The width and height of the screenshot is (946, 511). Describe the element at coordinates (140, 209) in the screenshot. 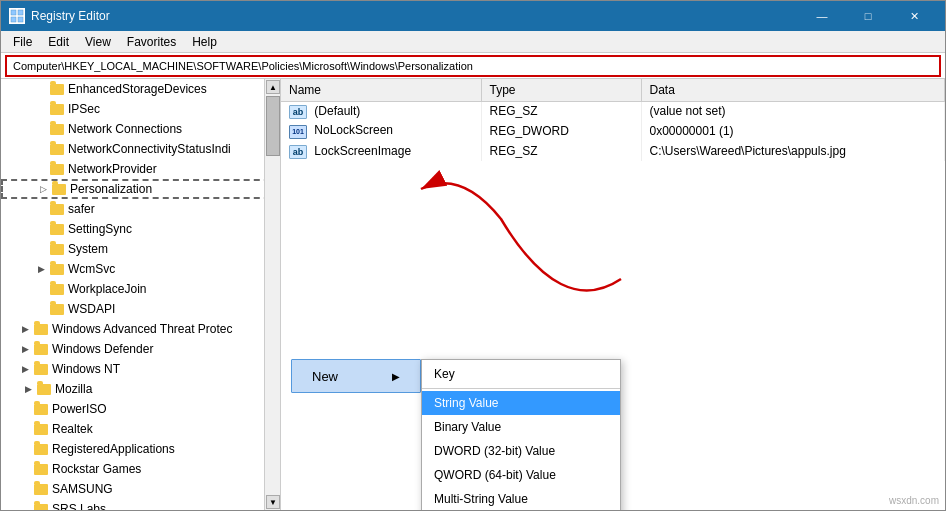

I see `list-item: safer` at that location.